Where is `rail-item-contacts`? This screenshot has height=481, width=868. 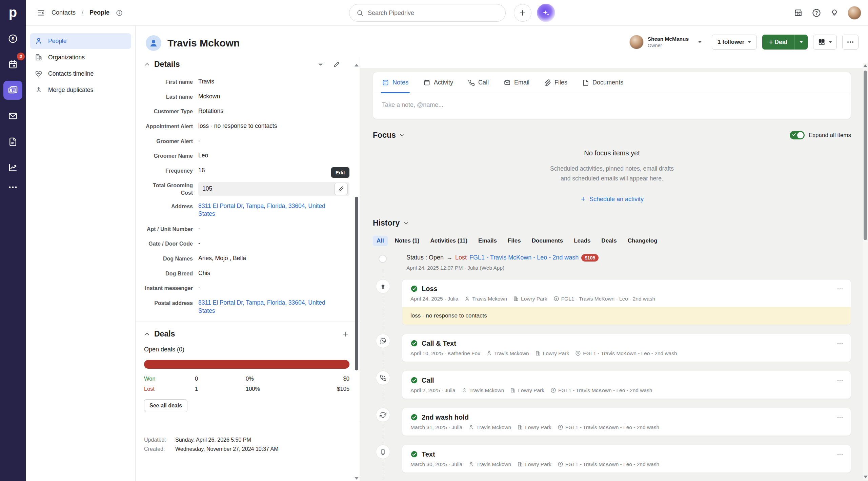 rail-item-contacts is located at coordinates (13, 90).